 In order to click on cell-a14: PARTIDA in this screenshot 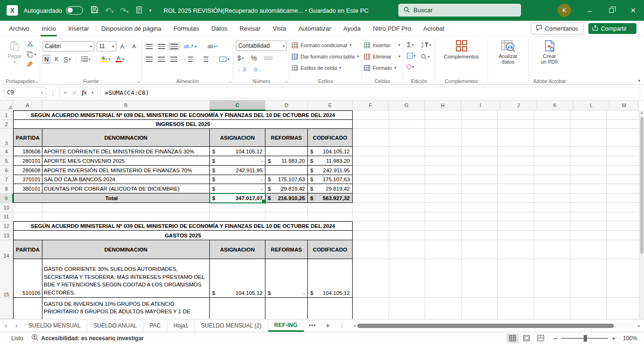, I will do `click(28, 250)`.